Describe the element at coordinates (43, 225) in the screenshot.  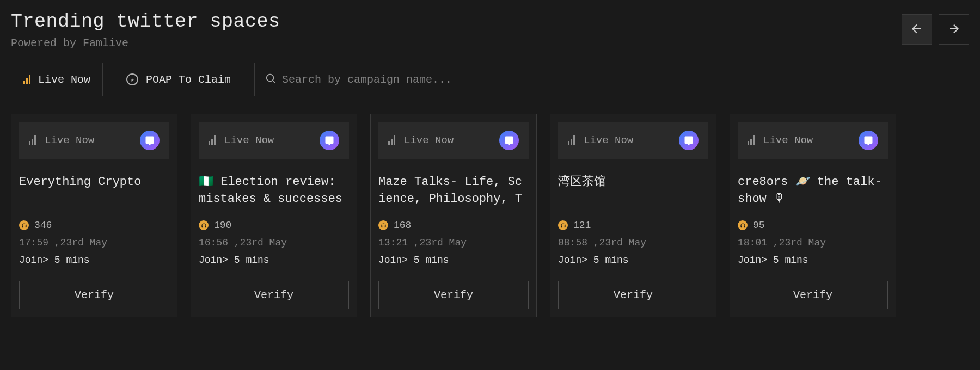
I see `listener-value: 346` at that location.